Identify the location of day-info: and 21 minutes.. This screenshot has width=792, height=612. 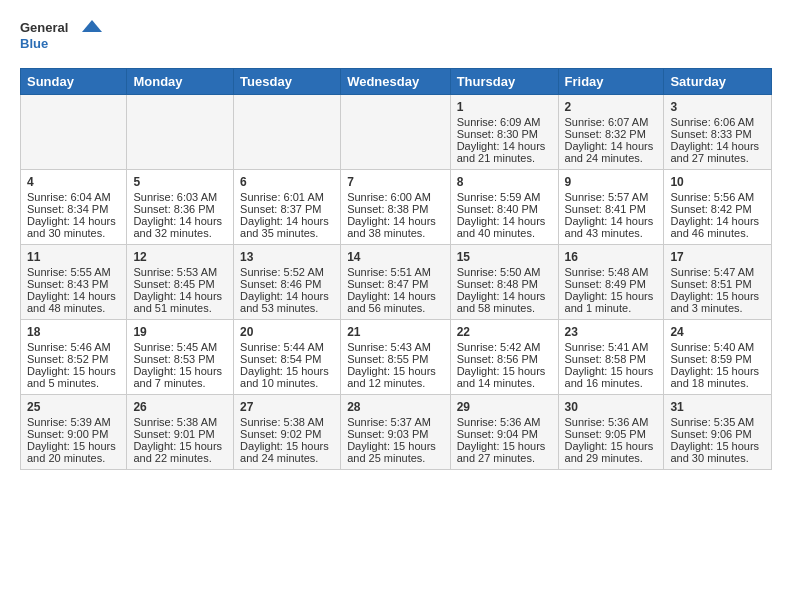
(504, 158).